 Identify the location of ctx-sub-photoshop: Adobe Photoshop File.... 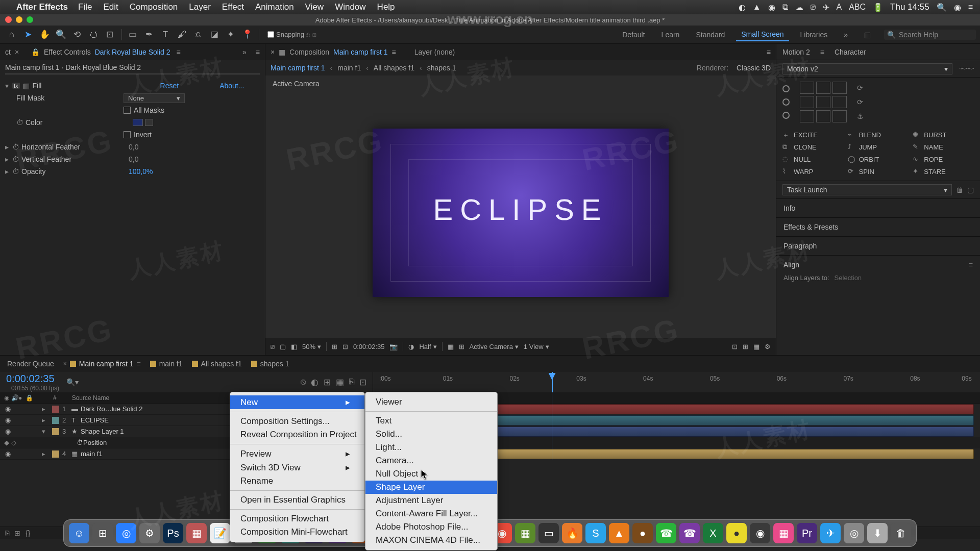
(431, 527).